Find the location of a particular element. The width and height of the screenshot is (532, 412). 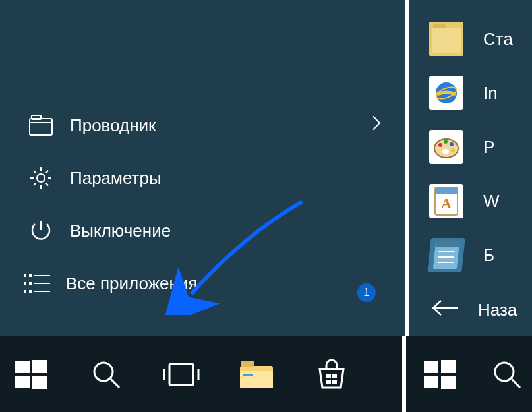

all-apps-label: Все приложения is located at coordinates (132, 283).